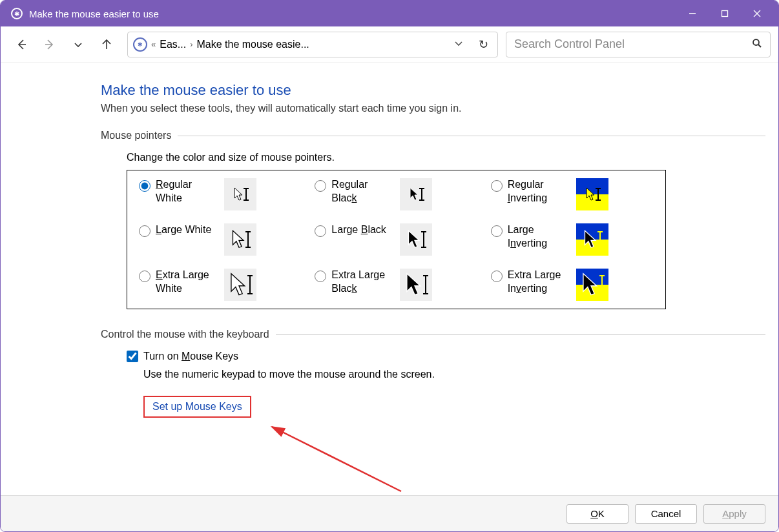 This screenshot has height=532, width=779. I want to click on radio-large-black, so click(320, 231).